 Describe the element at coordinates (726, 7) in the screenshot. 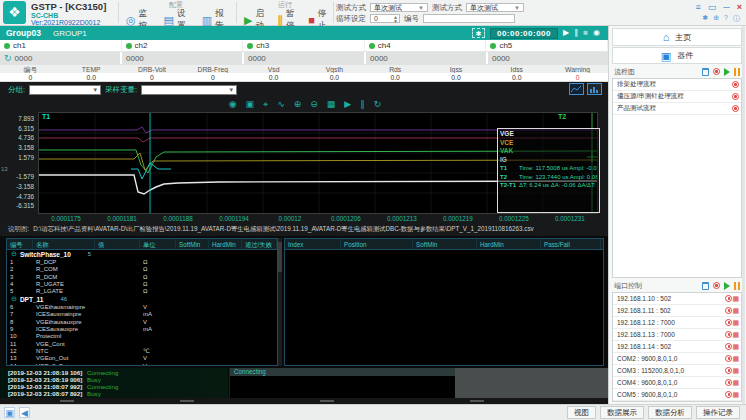

I see `minimize-icon: ─` at that location.